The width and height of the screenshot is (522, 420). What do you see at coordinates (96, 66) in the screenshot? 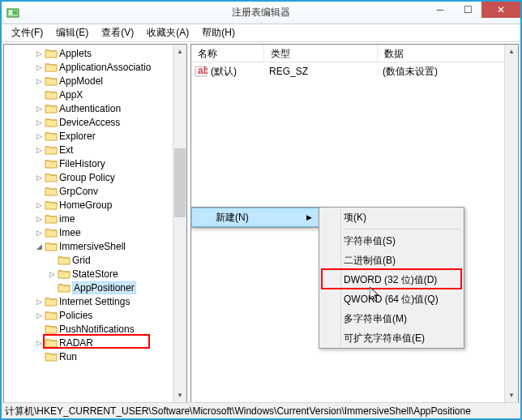
I see `tree-node-applicationassociatio: ▷ApplicationAssociatio` at bounding box center [96, 66].